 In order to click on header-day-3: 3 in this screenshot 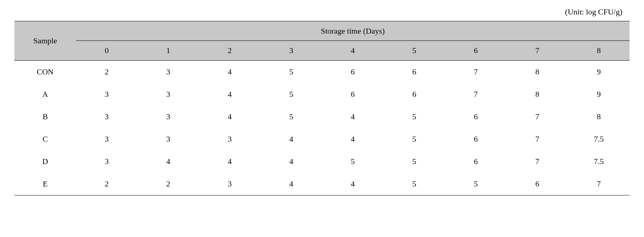, I will do `click(292, 51)`.